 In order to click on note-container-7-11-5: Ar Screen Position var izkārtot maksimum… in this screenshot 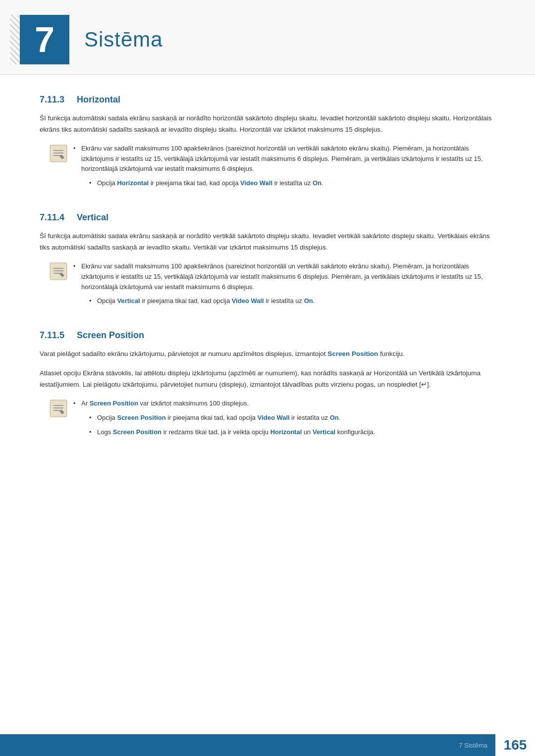, I will do `click(272, 420)`.